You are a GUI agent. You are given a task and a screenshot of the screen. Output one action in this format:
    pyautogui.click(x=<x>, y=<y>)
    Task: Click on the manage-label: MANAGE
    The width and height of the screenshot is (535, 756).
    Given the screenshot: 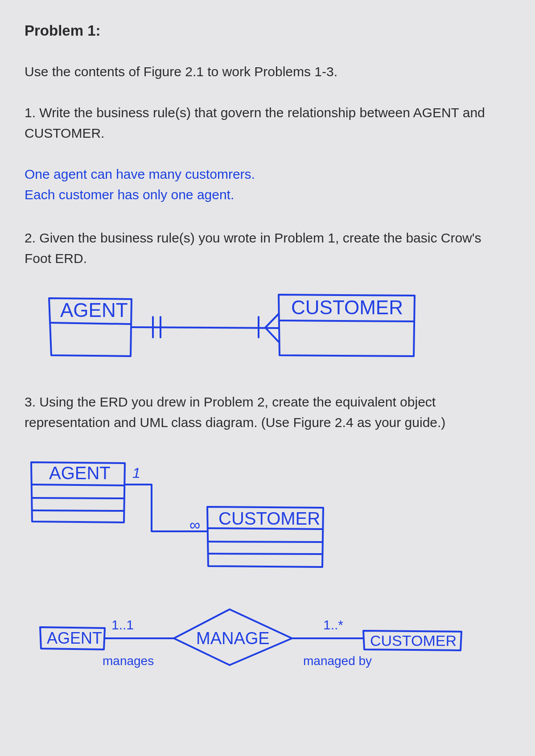 What is the action you would take?
    pyautogui.click(x=233, y=638)
    